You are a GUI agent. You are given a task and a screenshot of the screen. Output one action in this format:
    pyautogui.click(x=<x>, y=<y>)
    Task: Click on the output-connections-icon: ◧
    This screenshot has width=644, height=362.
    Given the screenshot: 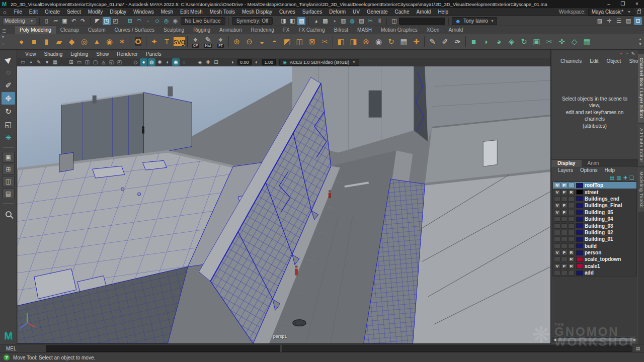 What is the action you would take?
    pyautogui.click(x=292, y=21)
    